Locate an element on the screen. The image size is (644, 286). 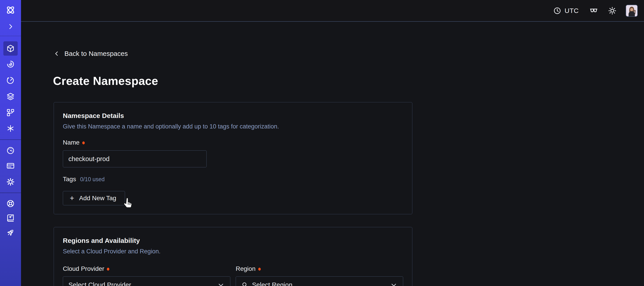
gear-icon is located at coordinates (10, 182).